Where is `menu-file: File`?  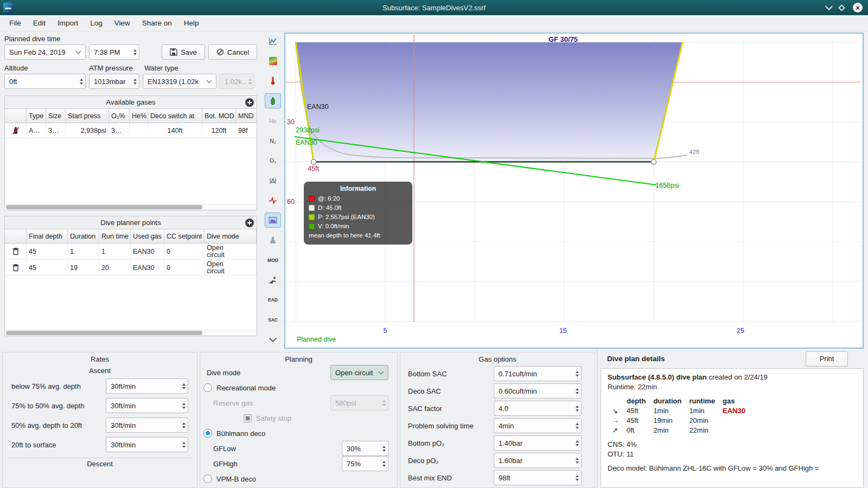
menu-file: File is located at coordinates (15, 23).